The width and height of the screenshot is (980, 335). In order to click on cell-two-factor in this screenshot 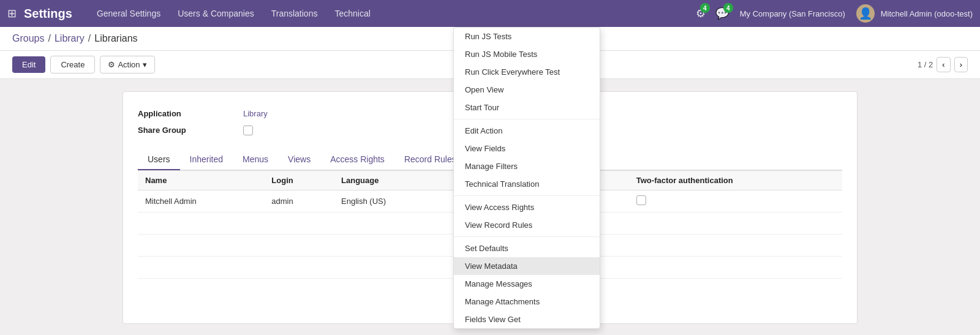, I will do `click(736, 201)`.